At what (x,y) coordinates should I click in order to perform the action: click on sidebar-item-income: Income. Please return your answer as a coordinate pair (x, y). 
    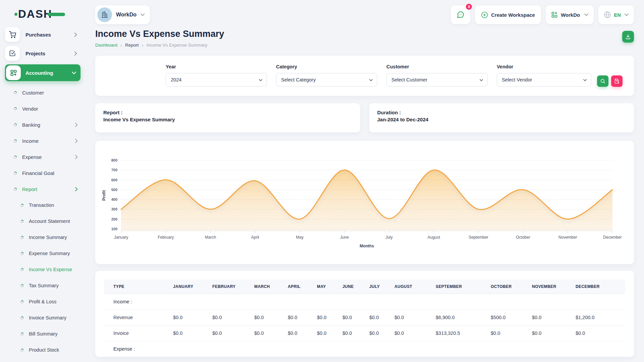
    Looking at the image, I should click on (43, 141).